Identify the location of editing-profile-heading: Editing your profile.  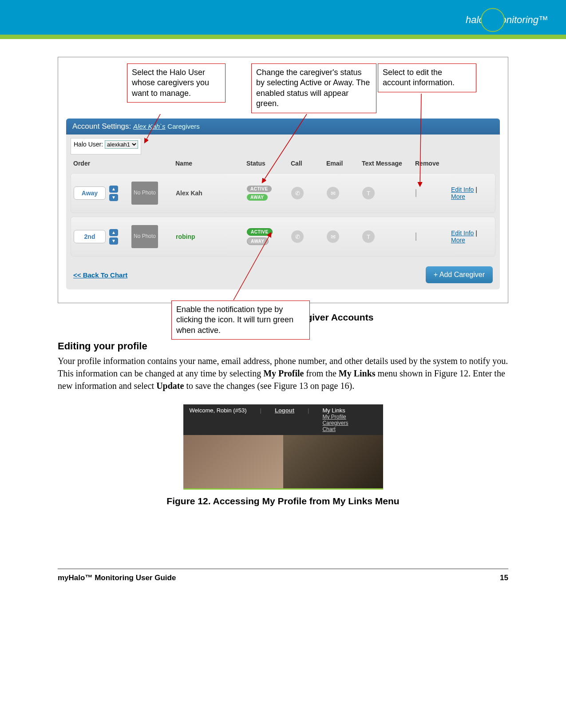
(283, 346).